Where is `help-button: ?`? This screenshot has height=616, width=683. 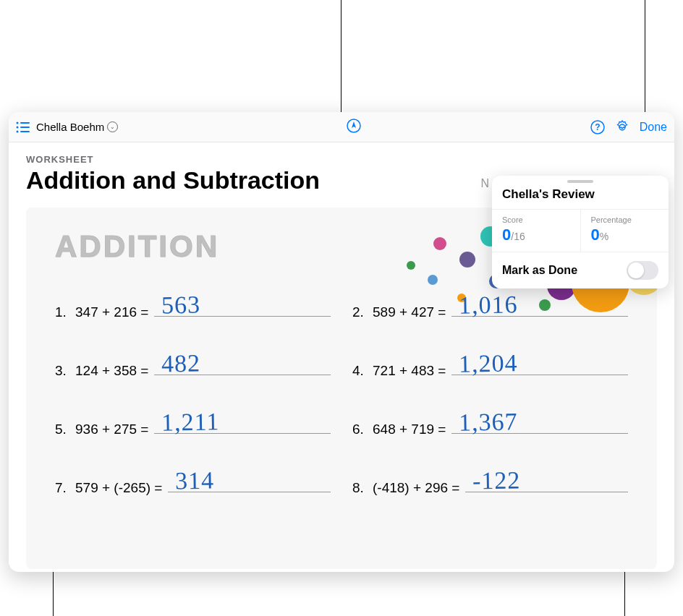
help-button: ? is located at coordinates (598, 127).